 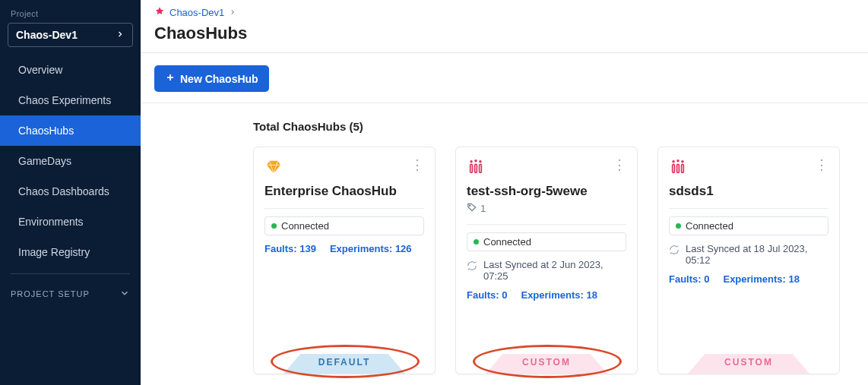 I want to click on sidebar-item-chaoshubs: ChaosHubs, so click(x=70, y=131).